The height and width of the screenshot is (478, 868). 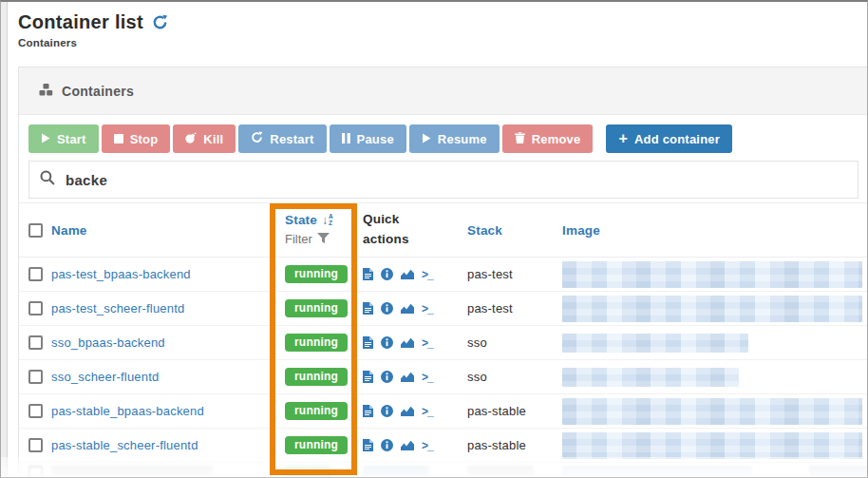 What do you see at coordinates (93, 23) in the screenshot?
I see `page-title: Container list` at bounding box center [93, 23].